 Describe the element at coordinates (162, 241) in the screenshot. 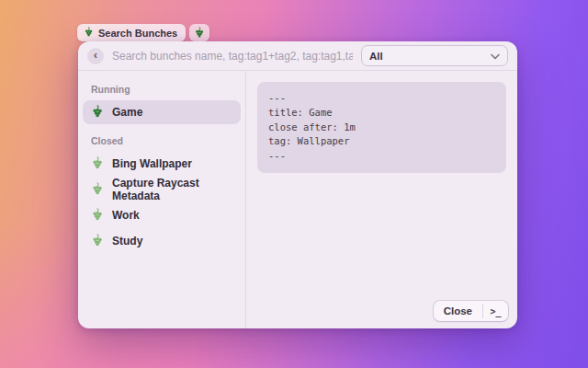

I see `bunch-item: Study` at that location.